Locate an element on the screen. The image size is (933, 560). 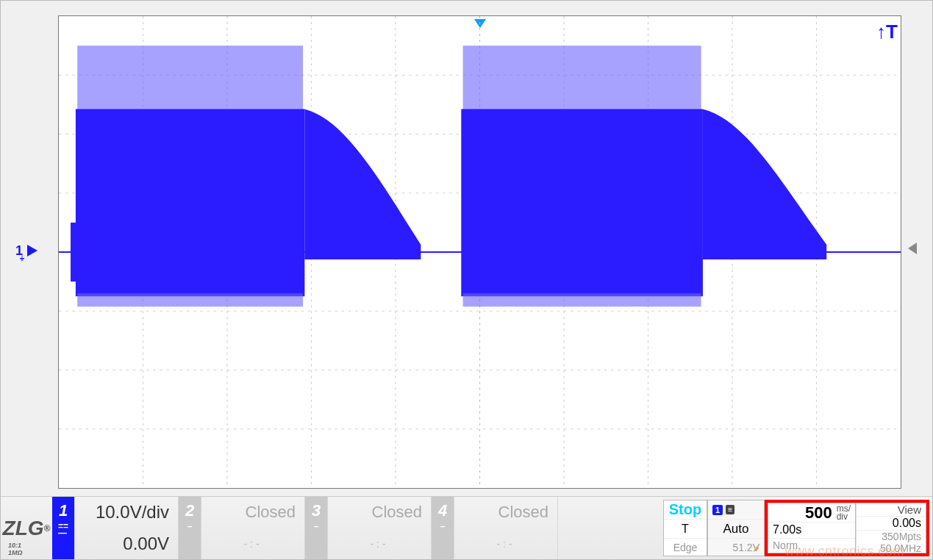
ch2-settings: Closed -:- is located at coordinates (253, 528).